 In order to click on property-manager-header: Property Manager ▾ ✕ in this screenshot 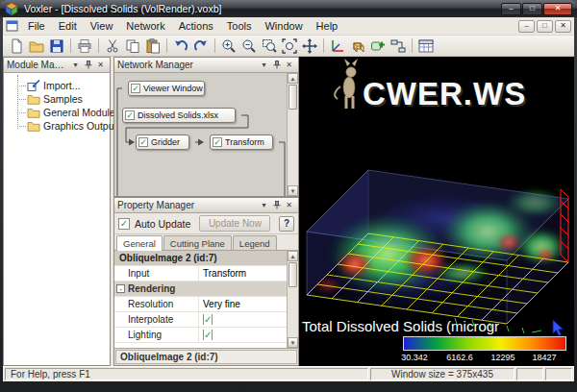, I will do `click(206, 206)`.